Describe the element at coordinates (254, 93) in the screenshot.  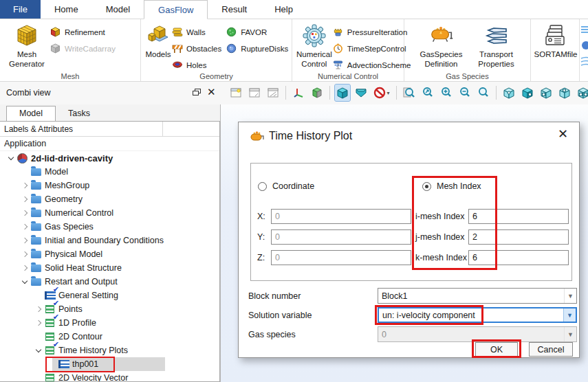
I see `window-icon` at that location.